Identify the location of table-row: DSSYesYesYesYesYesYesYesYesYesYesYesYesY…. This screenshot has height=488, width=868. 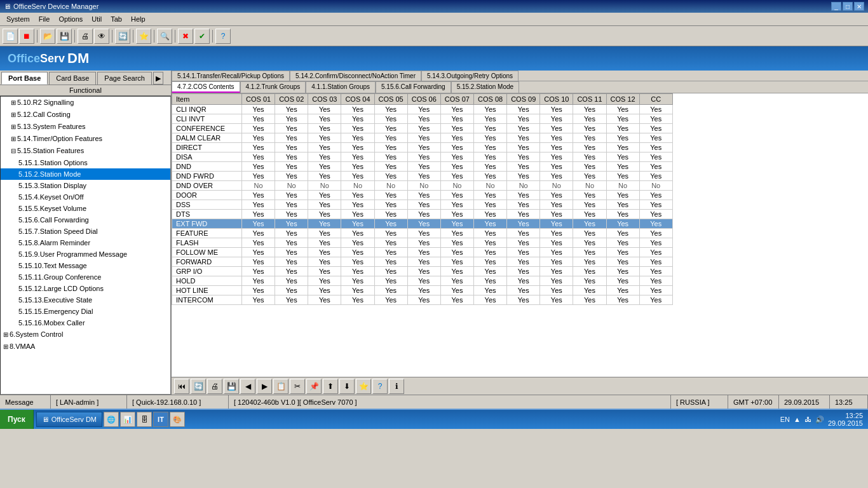
(423, 205).